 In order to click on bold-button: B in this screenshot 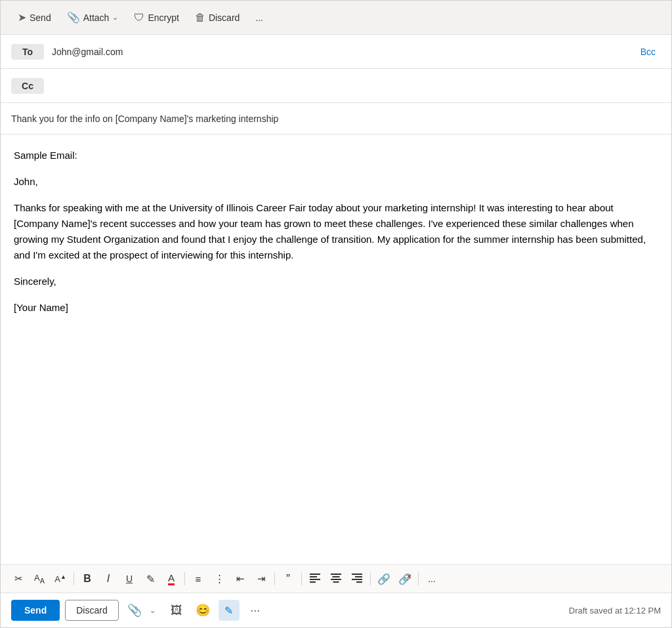, I will do `click(87, 579)`.